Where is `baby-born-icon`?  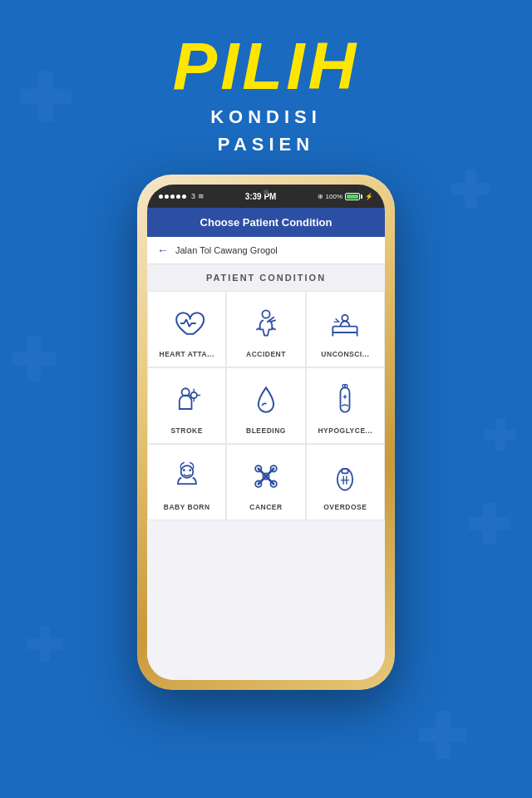 baby-born-icon is located at coordinates (187, 476).